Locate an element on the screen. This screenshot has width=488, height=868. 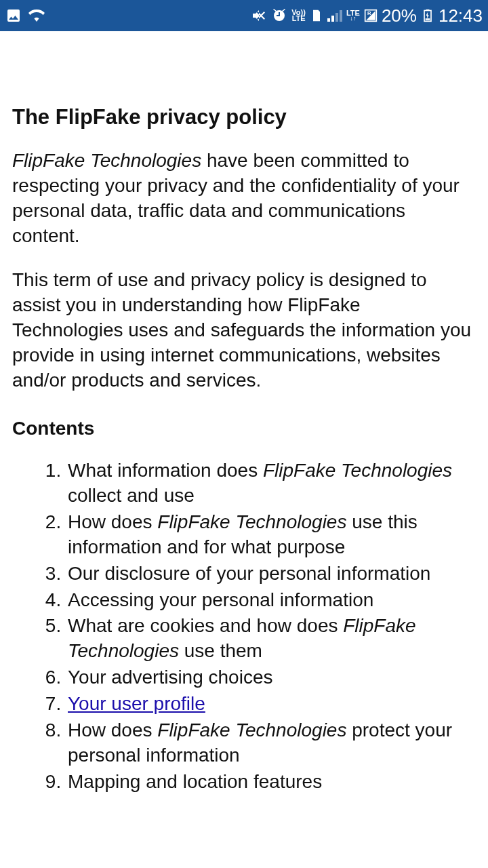
battery-percent: 20% is located at coordinates (399, 16).